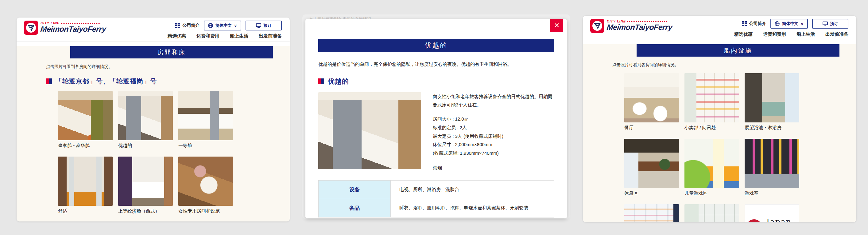 This screenshot has height=235, width=868. Describe the element at coordinates (355, 190) in the screenshot. I see `table-header-equipment: 设备` at that location.